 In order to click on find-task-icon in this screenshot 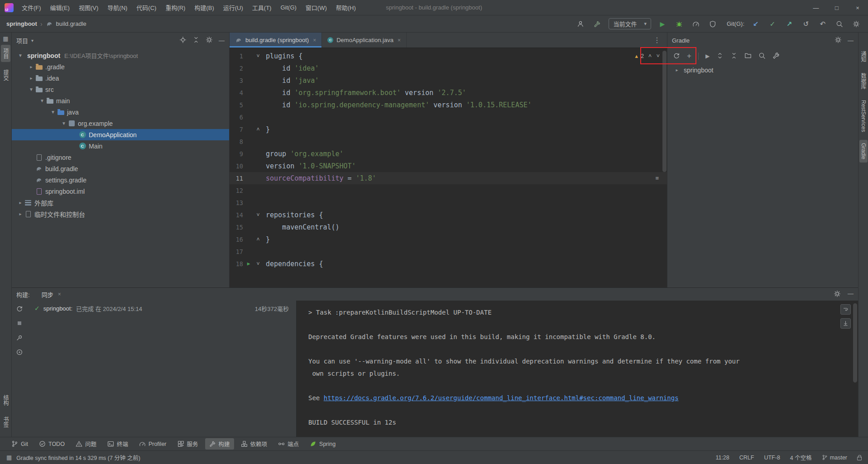, I will do `click(762, 56)`.